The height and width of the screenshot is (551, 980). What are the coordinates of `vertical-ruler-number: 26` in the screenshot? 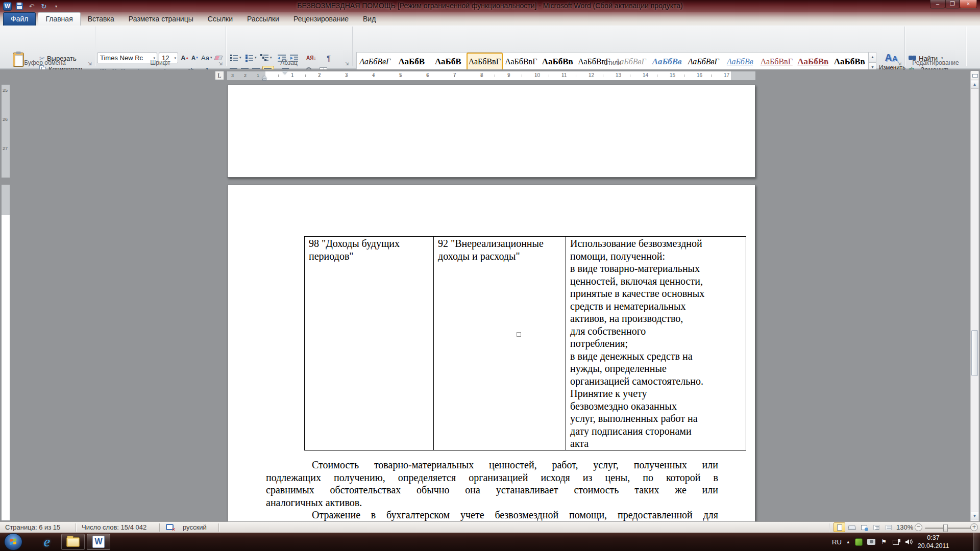 It's located at (5, 119).